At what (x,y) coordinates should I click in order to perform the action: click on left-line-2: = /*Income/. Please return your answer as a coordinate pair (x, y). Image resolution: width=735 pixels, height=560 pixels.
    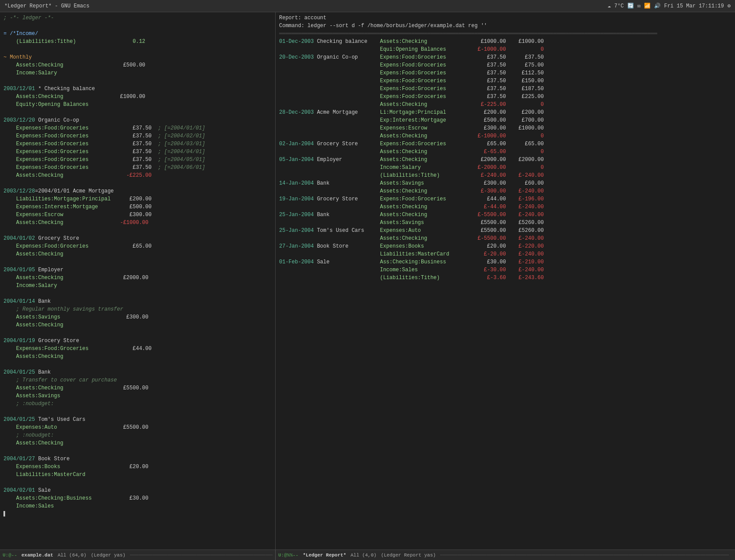
    Looking at the image, I should click on (137, 34).